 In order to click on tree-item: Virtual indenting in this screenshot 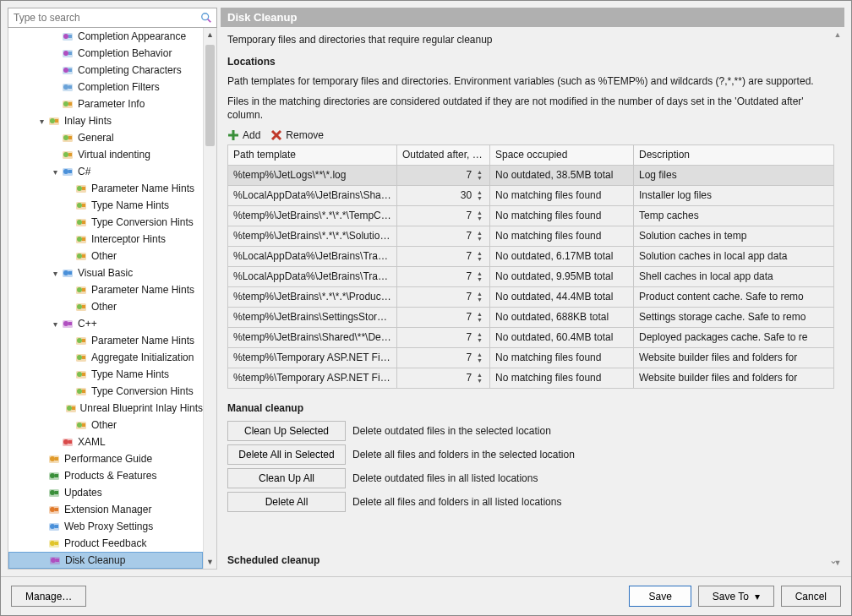, I will do `click(106, 155)`.